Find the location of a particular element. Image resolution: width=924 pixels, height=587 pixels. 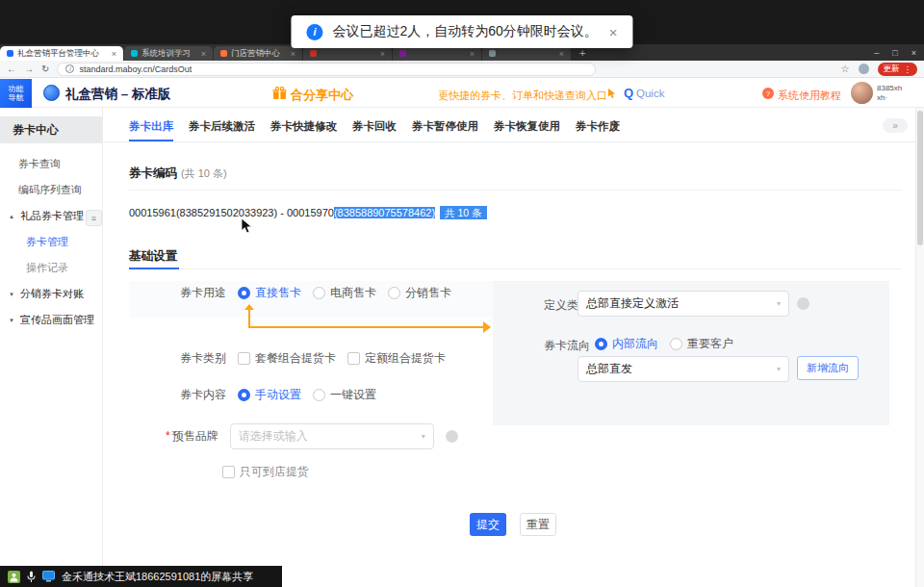

meeting-toast: i 会议已超过2人，自动转为60分钟限时会议。 × is located at coordinates (462, 32).